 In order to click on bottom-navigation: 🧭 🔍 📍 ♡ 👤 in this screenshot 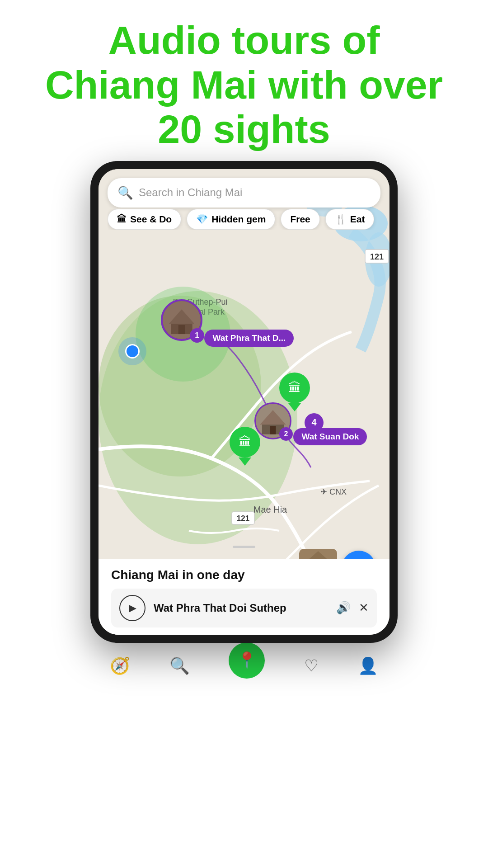, I will do `click(244, 667)`.